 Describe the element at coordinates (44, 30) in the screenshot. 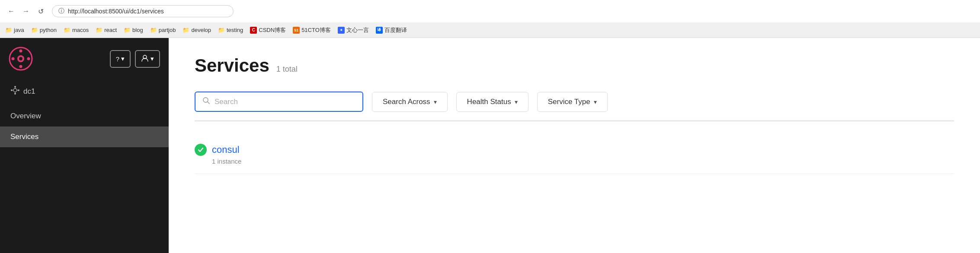

I see `bookmark-python: 📁python` at that location.